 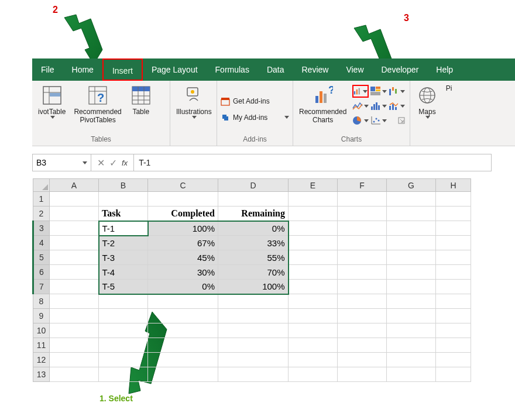 What do you see at coordinates (313, 257) in the screenshot?
I see `cell-E5` at bounding box center [313, 257].